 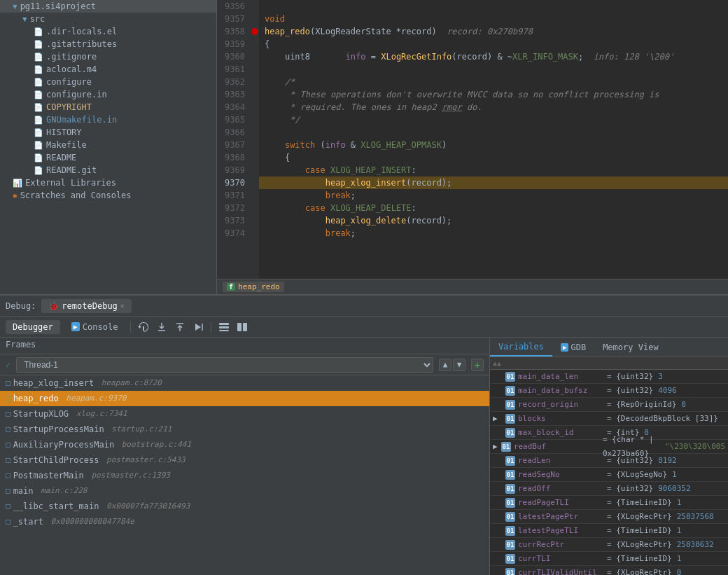 I want to click on line-num: 9367, so click(x=231, y=145).